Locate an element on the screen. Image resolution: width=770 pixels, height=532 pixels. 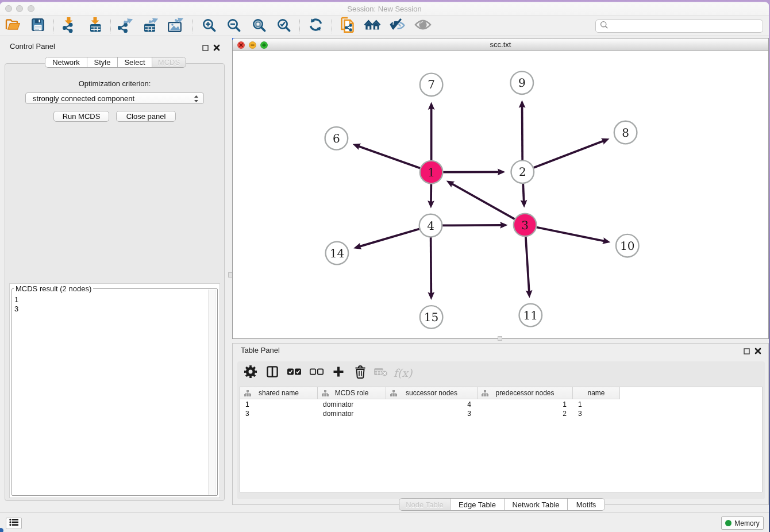
list-icon is located at coordinates (14, 523).